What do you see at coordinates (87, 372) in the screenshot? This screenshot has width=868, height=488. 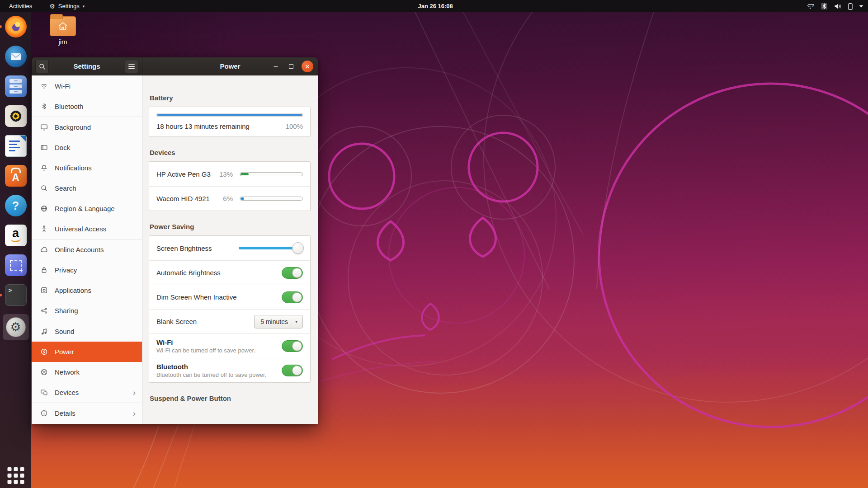 I see `sidebar-item-network: Network` at bounding box center [87, 372].